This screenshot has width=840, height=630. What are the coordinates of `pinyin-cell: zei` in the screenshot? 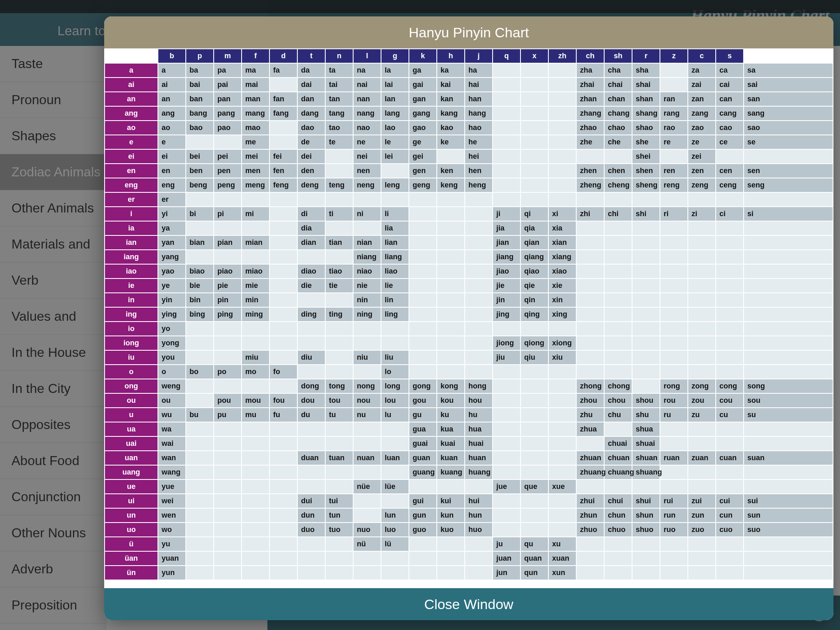 It's located at (702, 157).